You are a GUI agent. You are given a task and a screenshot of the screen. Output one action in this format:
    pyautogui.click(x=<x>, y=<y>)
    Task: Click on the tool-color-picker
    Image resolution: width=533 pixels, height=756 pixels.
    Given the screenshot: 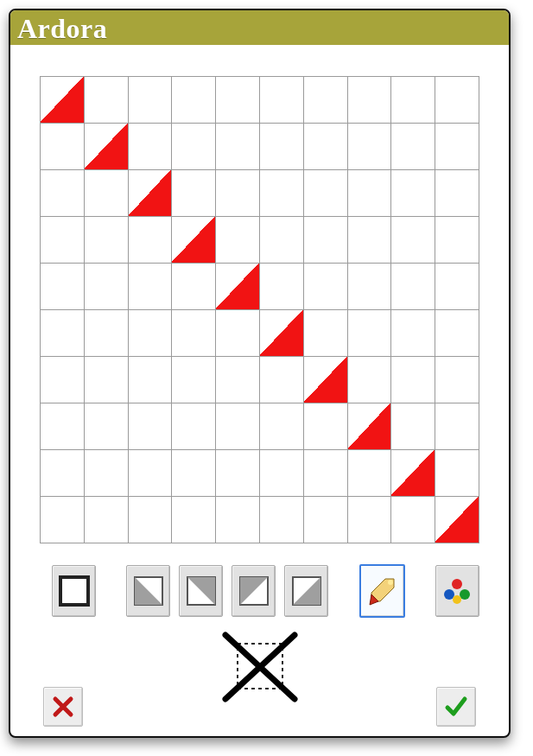 What is the action you would take?
    pyautogui.click(x=458, y=591)
    